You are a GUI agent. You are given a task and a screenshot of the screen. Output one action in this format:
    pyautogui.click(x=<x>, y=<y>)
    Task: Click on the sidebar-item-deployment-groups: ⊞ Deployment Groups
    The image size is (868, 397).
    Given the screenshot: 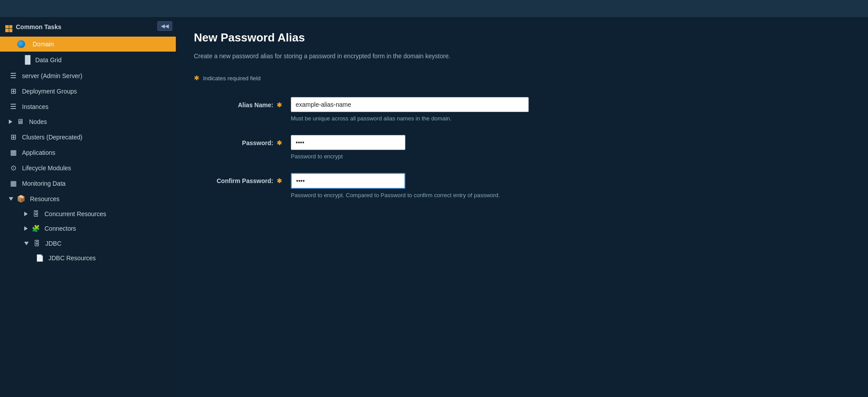 What is the action you would take?
    pyautogui.click(x=88, y=91)
    